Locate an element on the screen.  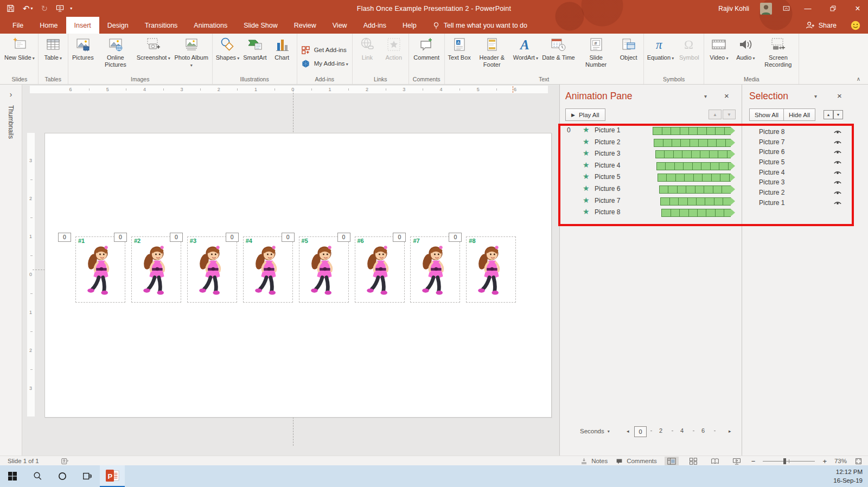
pictures-button: Pictures is located at coordinates (83, 49).